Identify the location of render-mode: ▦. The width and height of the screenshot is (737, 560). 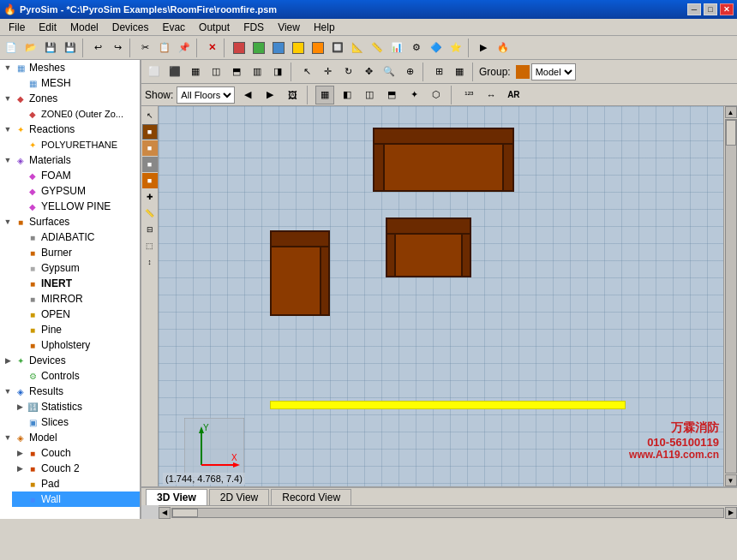
(459, 72).